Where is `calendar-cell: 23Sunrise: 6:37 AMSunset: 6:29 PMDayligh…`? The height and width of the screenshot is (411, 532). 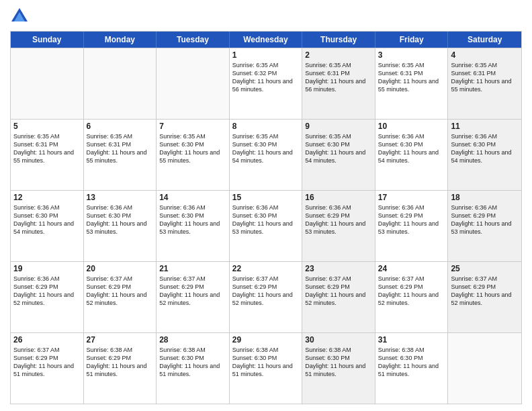 calendar-cell: 23Sunrise: 6:37 AMSunset: 6:29 PMDayligh… is located at coordinates (339, 297).